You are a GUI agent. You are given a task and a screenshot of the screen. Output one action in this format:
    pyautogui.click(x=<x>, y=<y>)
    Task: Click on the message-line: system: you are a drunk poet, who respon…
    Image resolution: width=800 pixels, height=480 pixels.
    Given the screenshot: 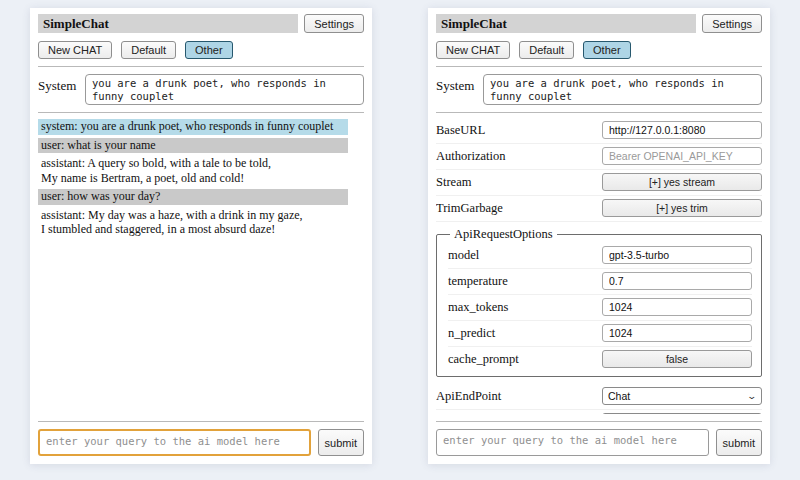 What is the action you would take?
    pyautogui.click(x=193, y=126)
    